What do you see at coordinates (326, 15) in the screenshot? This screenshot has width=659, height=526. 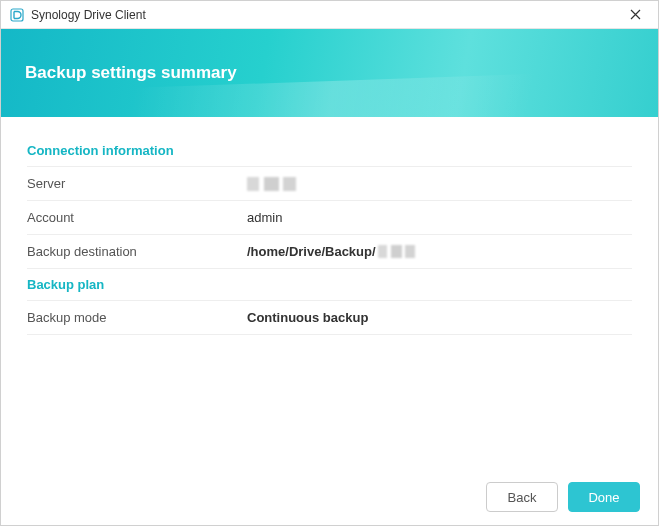 I see `window-title: Synology Drive Client` at bounding box center [326, 15].